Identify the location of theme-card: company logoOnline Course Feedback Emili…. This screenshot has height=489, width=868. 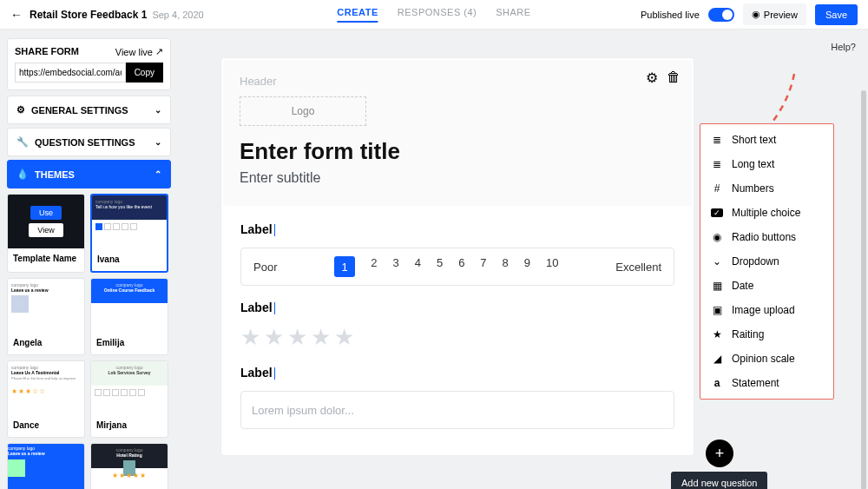
(129, 316).